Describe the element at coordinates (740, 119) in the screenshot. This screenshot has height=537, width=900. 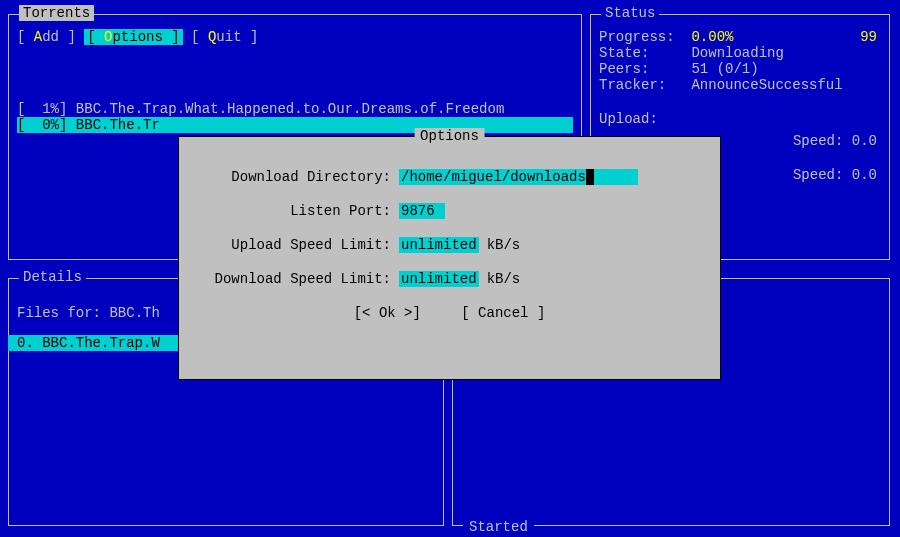
I see `upload-row: Upload:` at that location.